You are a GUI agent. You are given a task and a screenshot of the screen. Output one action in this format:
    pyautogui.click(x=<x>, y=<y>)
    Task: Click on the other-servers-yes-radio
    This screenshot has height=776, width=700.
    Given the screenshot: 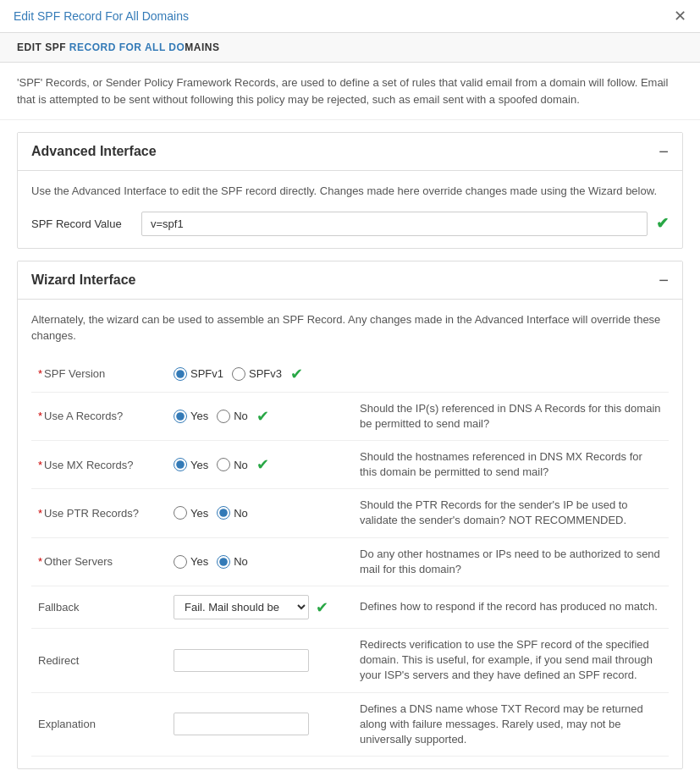 What is the action you would take?
    pyautogui.click(x=180, y=562)
    